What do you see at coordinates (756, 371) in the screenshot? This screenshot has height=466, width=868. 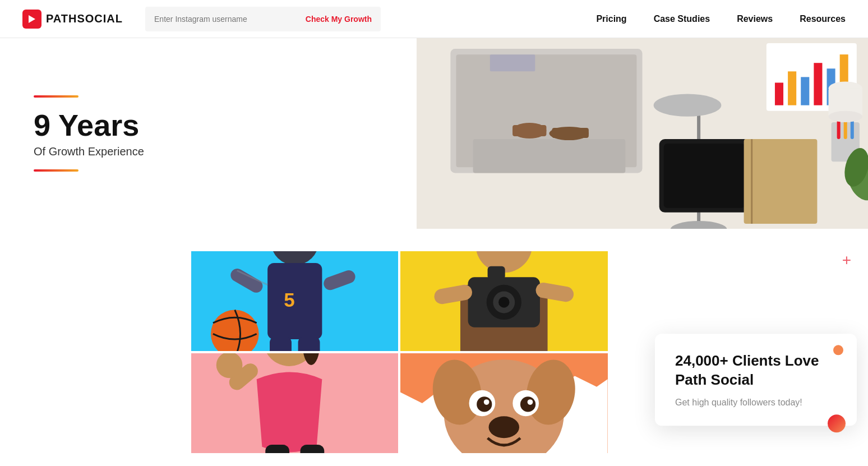 I see `popup-title: 24,000+ Clients Love Path Social` at bounding box center [756, 371].